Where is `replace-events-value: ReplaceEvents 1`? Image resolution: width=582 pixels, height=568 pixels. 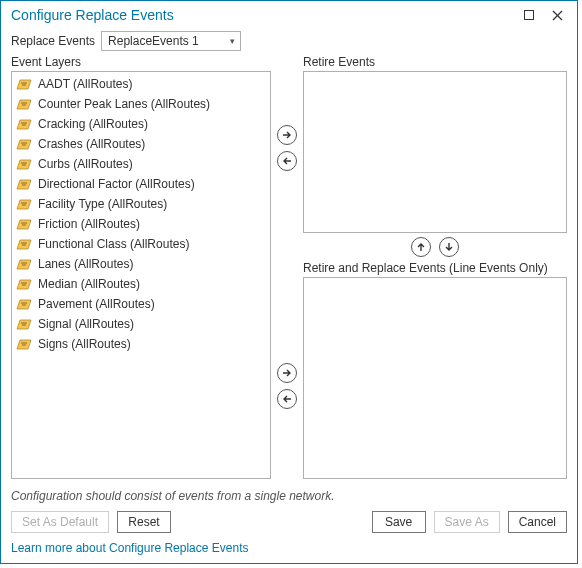
replace-events-value: ReplaceEvents 1 is located at coordinates (163, 41).